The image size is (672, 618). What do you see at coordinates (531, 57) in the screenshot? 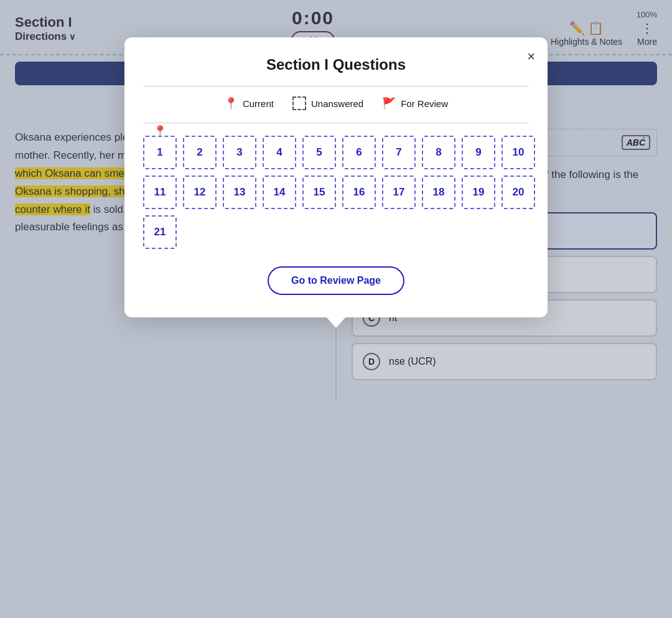
I see `modal-close-button: ×` at bounding box center [531, 57].